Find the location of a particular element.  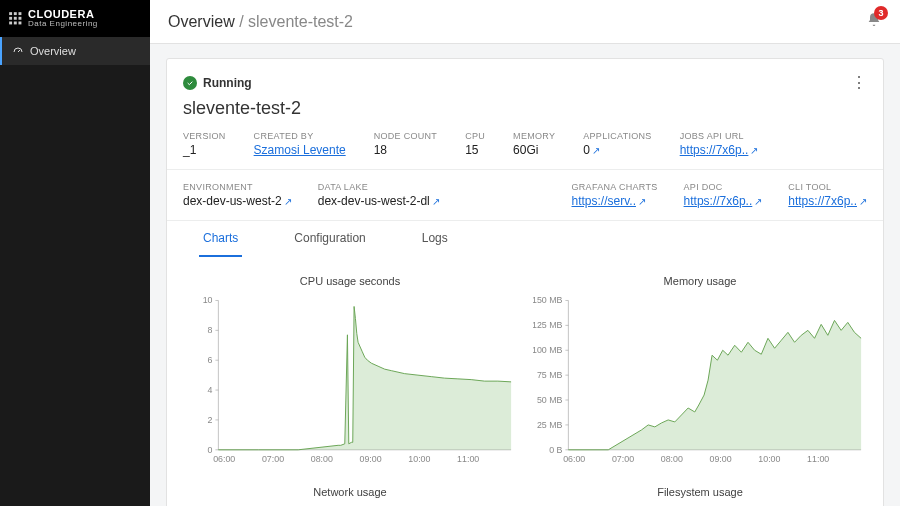

kv-node-count: NODE COUNT18 is located at coordinates (406, 144).